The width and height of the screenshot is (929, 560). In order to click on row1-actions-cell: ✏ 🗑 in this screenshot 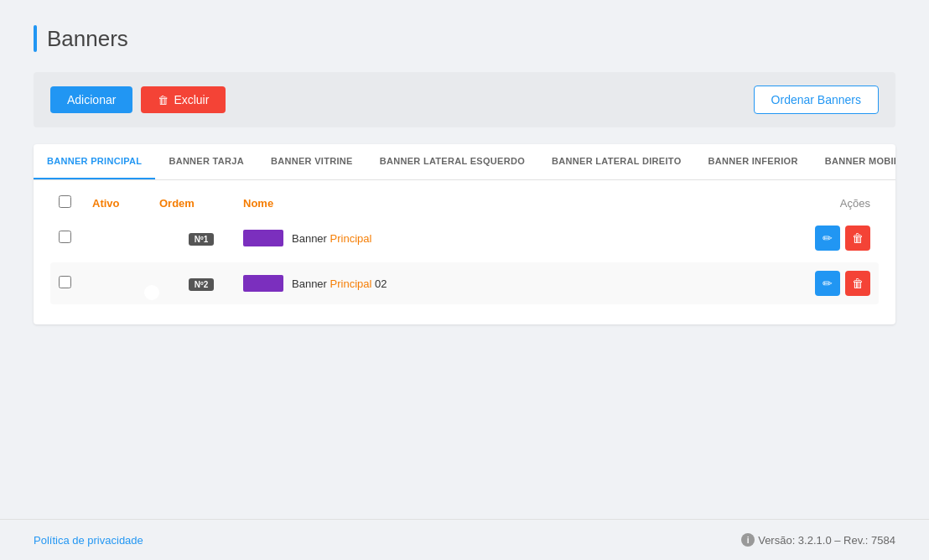, I will do `click(820, 238)`.